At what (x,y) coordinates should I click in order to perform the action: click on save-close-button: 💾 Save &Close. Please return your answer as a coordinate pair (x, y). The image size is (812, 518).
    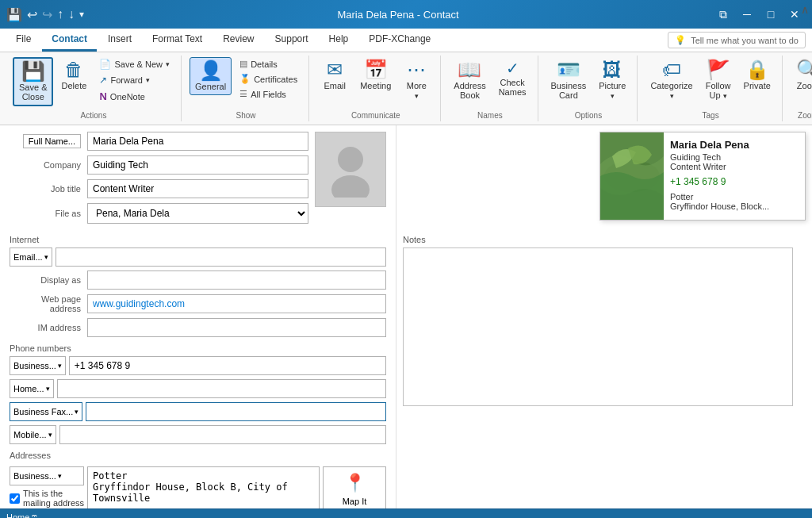
    Looking at the image, I should click on (33, 82).